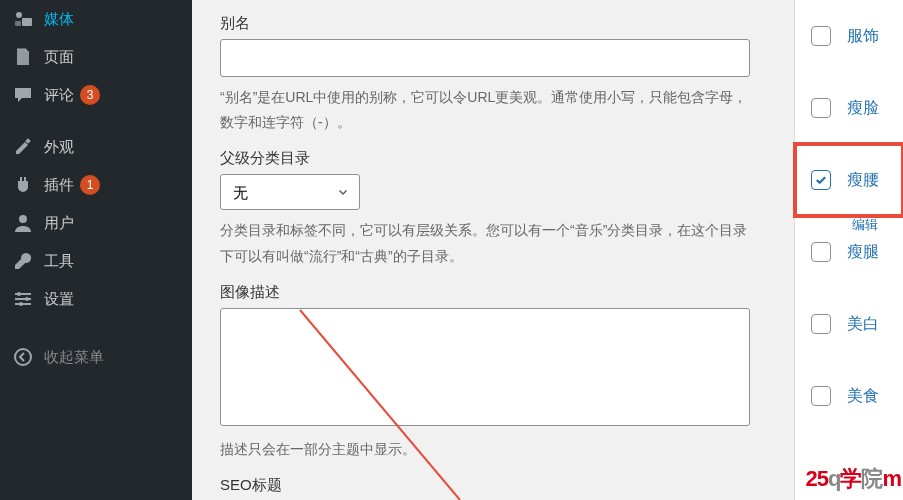 Image resolution: width=903 pixels, height=500 pixels. What do you see at coordinates (59, 262) in the screenshot?
I see `sidebar-item-label: 工具` at bounding box center [59, 262].